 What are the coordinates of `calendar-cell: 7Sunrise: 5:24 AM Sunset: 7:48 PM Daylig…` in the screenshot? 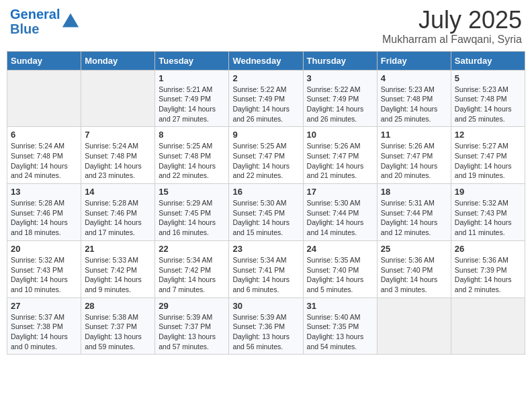 It's located at (118, 156).